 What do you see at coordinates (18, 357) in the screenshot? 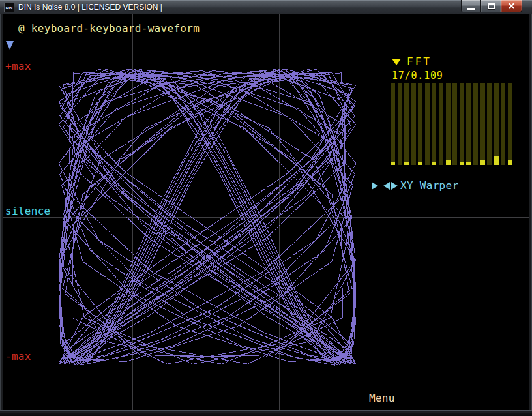
I see `level-min-label: -max` at bounding box center [18, 357].